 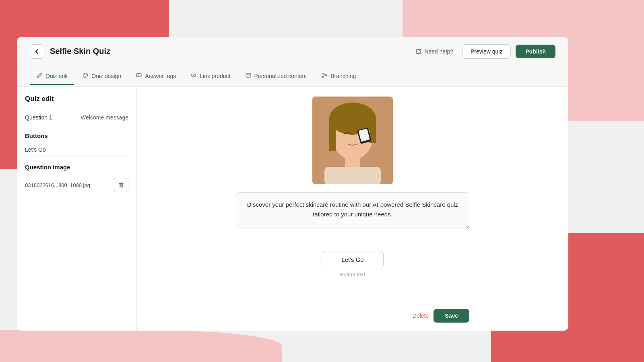 I want to click on bg-decoration-bottom-left, so click(x=141, y=346).